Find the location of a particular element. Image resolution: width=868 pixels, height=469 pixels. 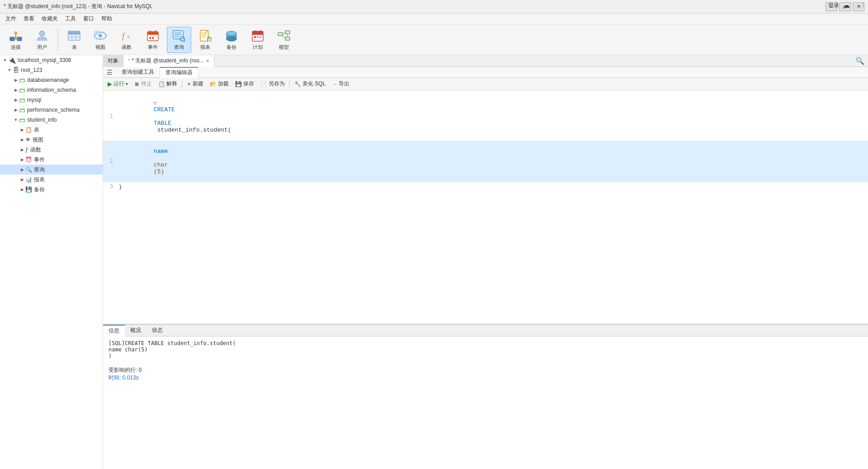

tab-object: 对象 is located at coordinates (113, 61).